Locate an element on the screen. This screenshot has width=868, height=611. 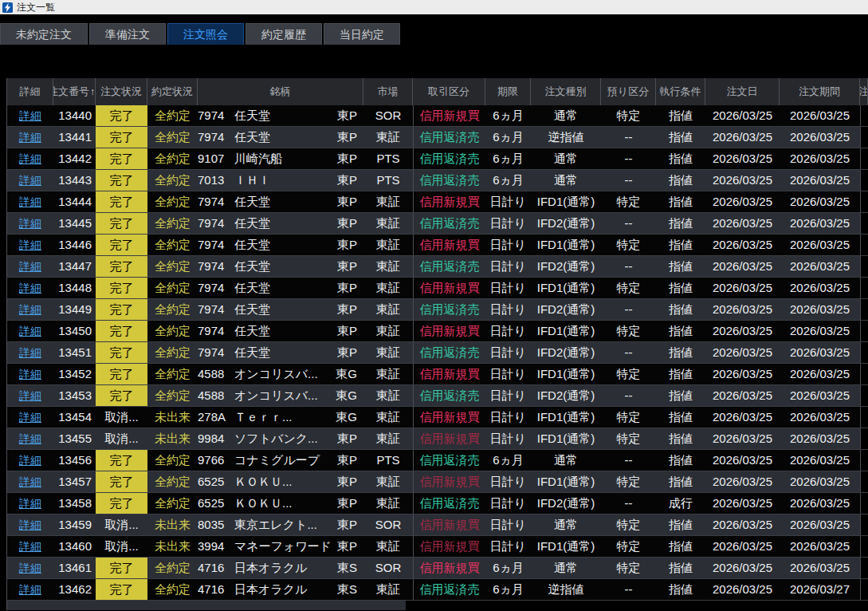
trade-type-cell: 信用返済売 is located at coordinates (450, 589).